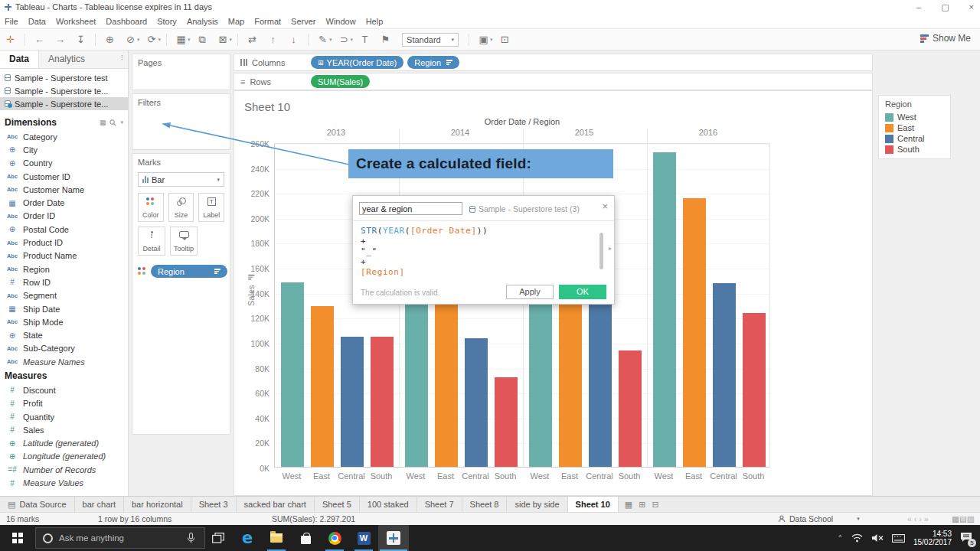  I want to click on view-as-icon: ▦, so click(103, 122).